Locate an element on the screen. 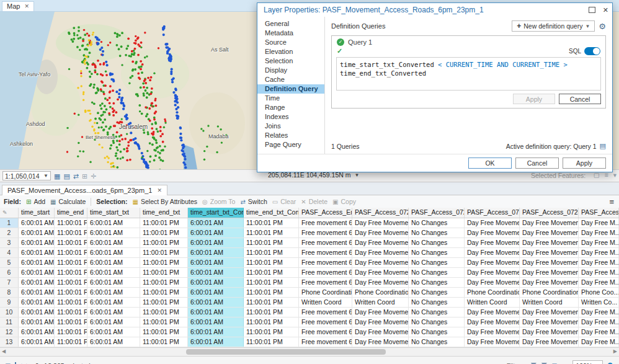  scale-selector: 1:1,050,014 ▼ is located at coordinates (27, 176).